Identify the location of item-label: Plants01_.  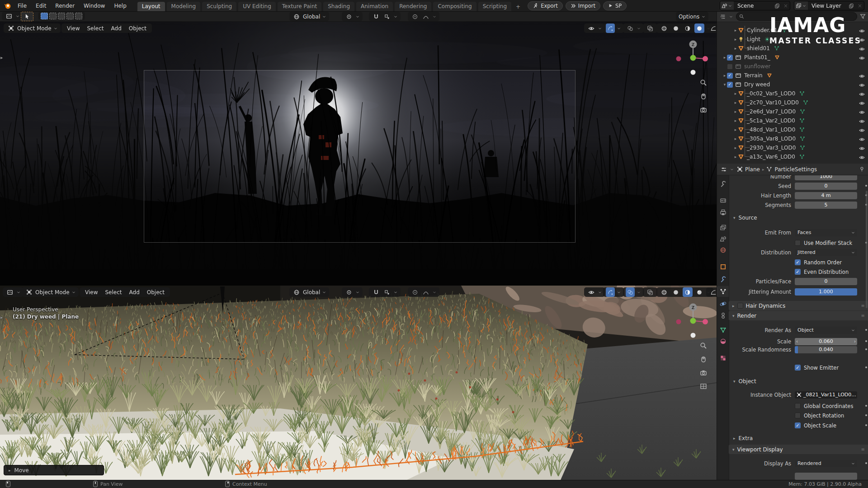
(757, 57).